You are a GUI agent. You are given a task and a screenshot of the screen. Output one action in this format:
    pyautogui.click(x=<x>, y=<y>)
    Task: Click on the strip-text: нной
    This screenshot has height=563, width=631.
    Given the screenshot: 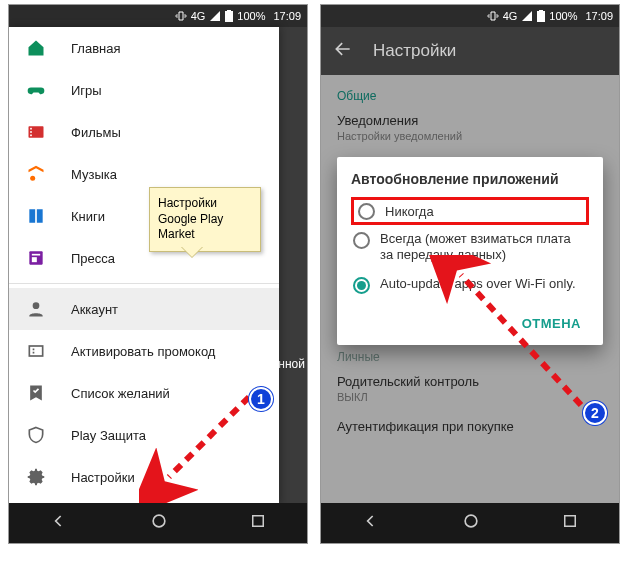 What is the action you would take?
    pyautogui.click(x=292, y=364)
    